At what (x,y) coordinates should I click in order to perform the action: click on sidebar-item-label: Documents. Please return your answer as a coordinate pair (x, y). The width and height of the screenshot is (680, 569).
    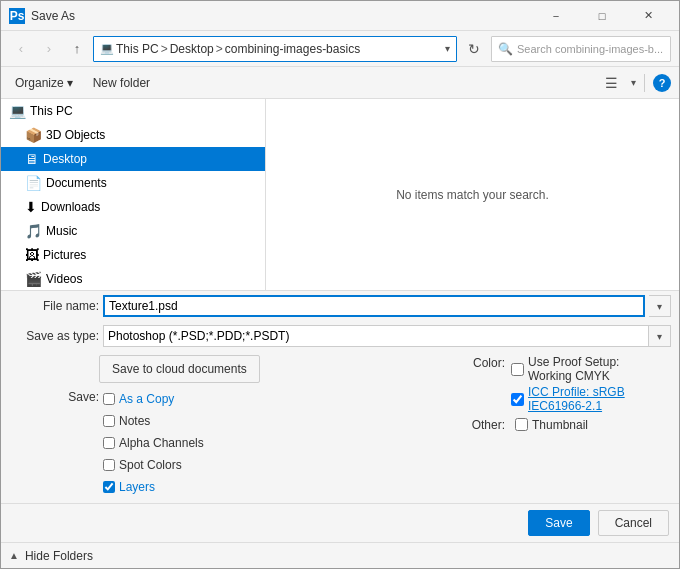
    Looking at the image, I should click on (76, 183).